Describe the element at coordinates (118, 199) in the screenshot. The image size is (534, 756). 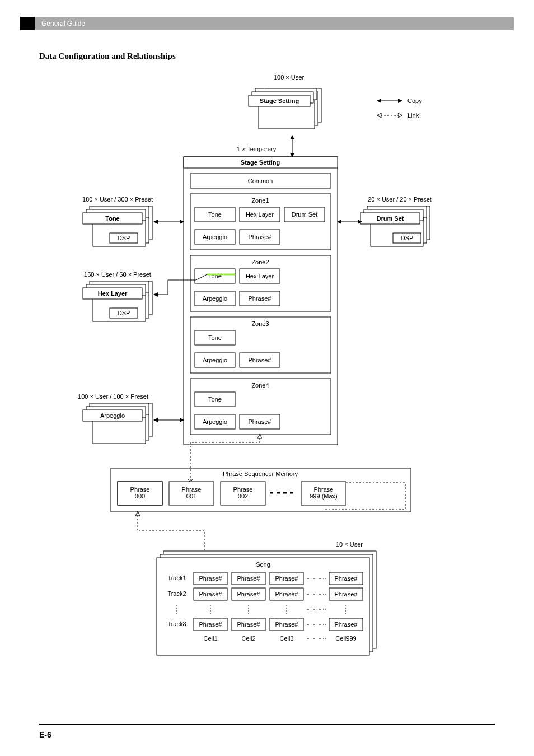
I see `svg-text: 180 × User / 300 × Preset` at that location.